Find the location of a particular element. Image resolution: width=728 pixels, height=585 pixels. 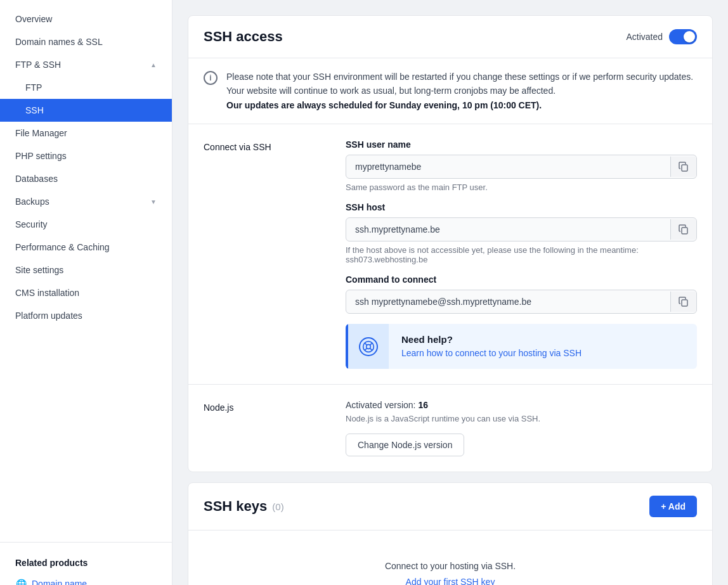

ssh-access-card-header: SSH access Activated is located at coordinates (450, 37).